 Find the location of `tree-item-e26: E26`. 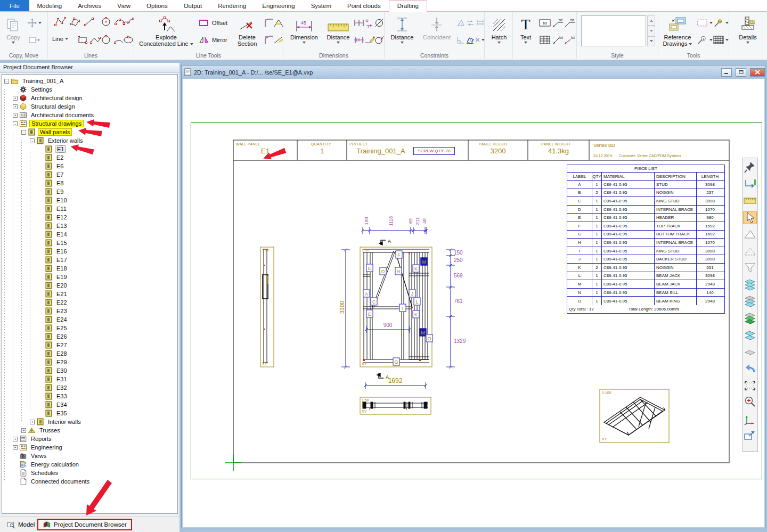

tree-item-e26: E26 is located at coordinates (89, 337).